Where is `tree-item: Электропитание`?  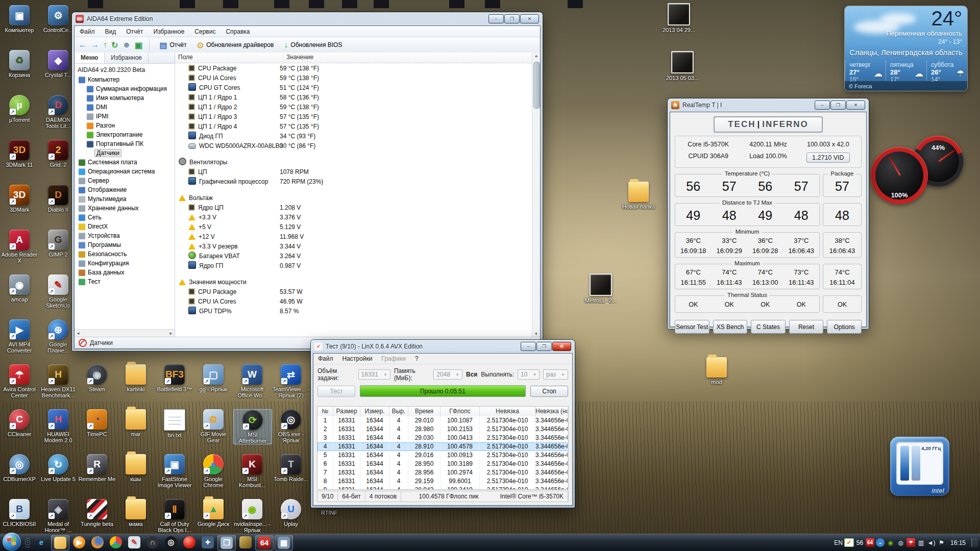 tree-item: Электропитание is located at coordinates (125, 135).